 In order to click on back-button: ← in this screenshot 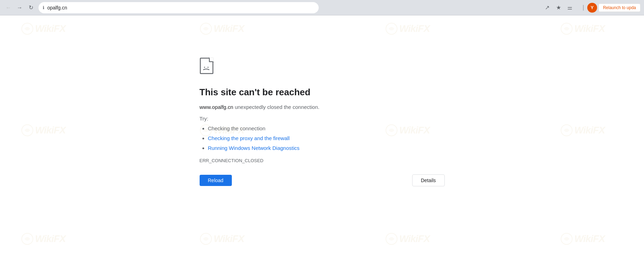, I will do `click(8, 8)`.